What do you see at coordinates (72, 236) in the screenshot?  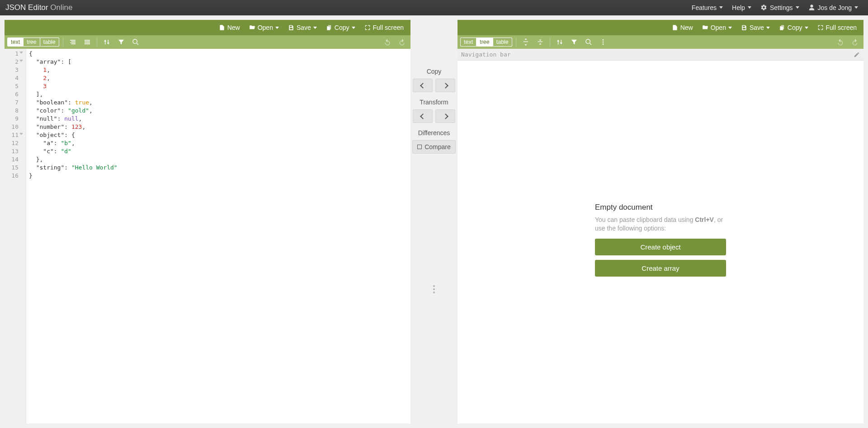 I see `code-content: { "array": [ 1, 2, 3 ], "boolean": true,…` at bounding box center [72, 236].